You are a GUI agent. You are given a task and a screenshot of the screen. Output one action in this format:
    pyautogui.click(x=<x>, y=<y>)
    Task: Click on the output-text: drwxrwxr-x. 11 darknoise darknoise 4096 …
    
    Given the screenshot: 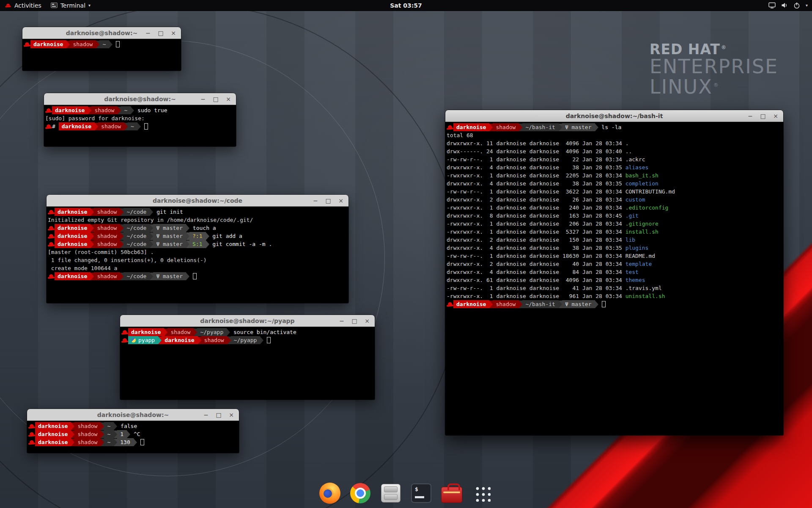 What is the action you would take?
    pyautogui.click(x=536, y=143)
    